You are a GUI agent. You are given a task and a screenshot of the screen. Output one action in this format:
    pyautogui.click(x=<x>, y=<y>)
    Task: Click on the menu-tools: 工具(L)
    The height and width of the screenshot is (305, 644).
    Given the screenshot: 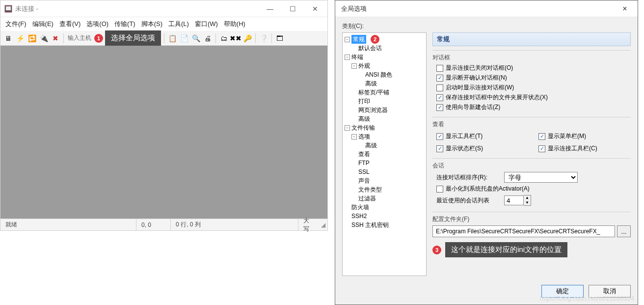 What is the action you would take?
    pyautogui.click(x=179, y=24)
    